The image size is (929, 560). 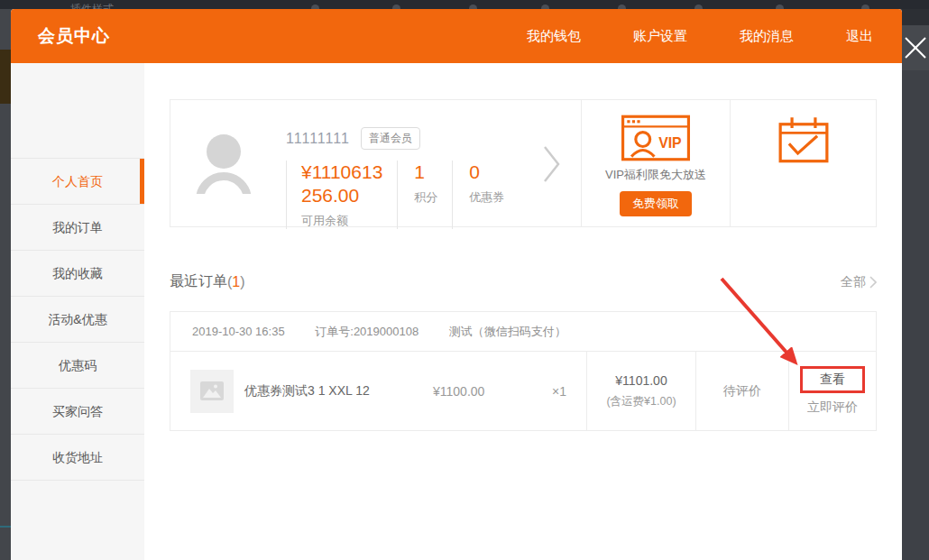 What do you see at coordinates (915, 48) in the screenshot?
I see `close-button` at bounding box center [915, 48].